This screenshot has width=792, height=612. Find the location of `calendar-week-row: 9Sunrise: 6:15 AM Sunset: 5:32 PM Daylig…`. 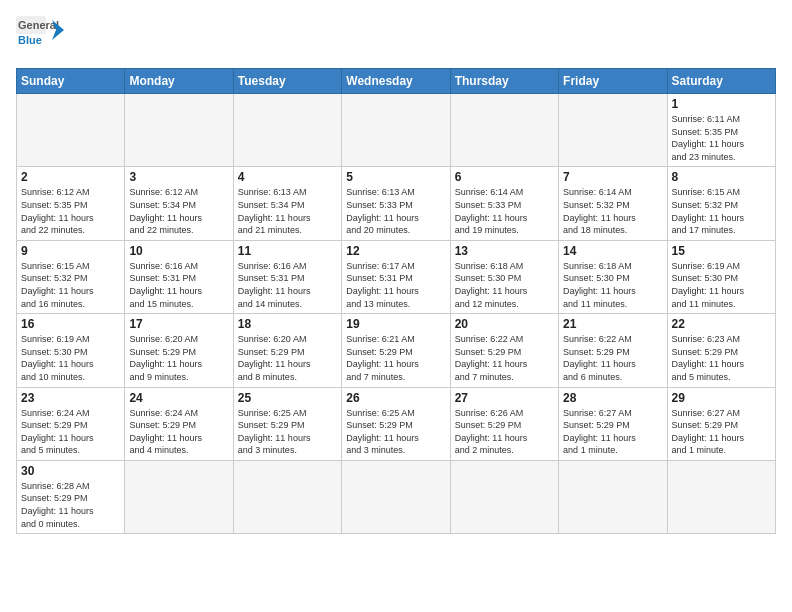

calendar-week-row: 9Sunrise: 6:15 AM Sunset: 5:32 PM Daylig… is located at coordinates (396, 276).